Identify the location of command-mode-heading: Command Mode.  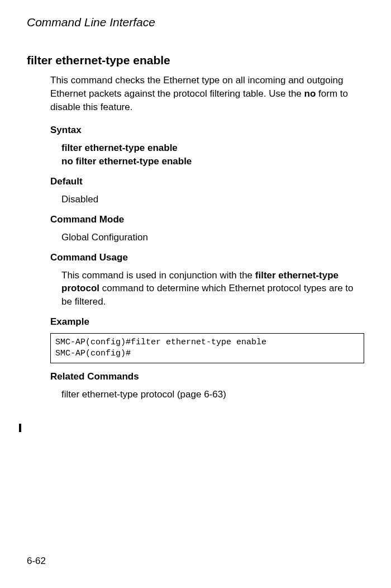
(207, 220).